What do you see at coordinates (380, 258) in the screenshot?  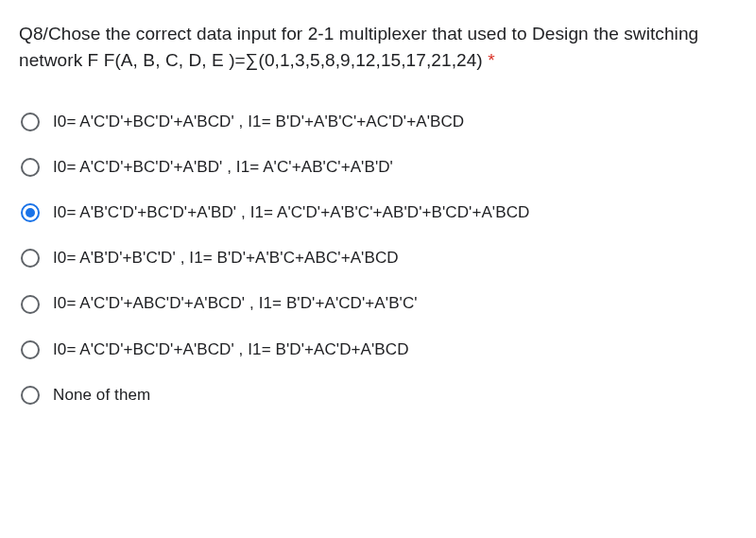 I see `option-4: I0= A'B'D'+B'C'D' , I1= B'D'+A'B'C+ABC'+…` at bounding box center [380, 258].